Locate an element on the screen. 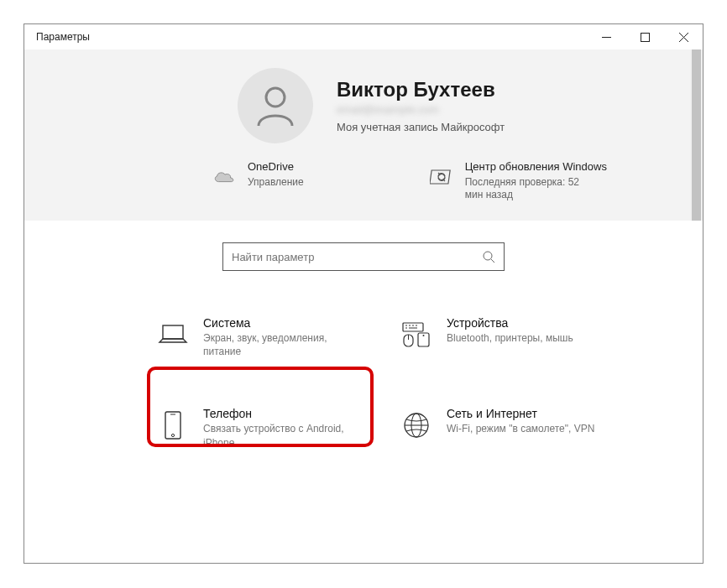 The width and height of the screenshot is (727, 588). network-title: Сеть и Интернет is located at coordinates (520, 414).